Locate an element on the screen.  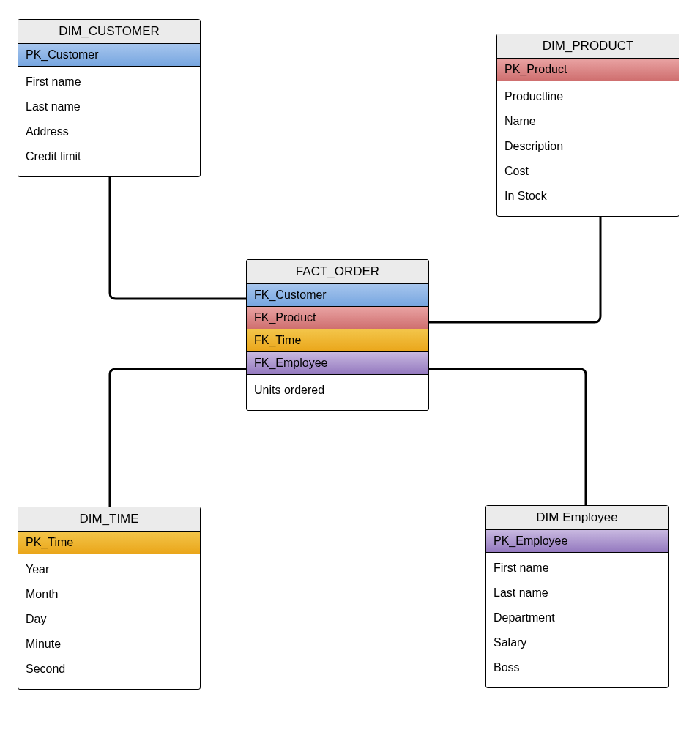
pk-customer: PK_Customer is located at coordinates (109, 56).